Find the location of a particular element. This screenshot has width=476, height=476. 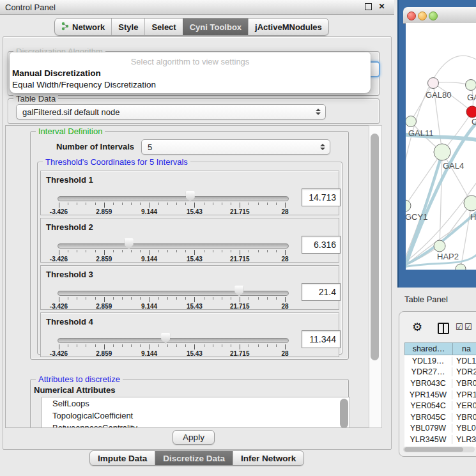

table-horizontal-scrollbar is located at coordinates (439, 450).